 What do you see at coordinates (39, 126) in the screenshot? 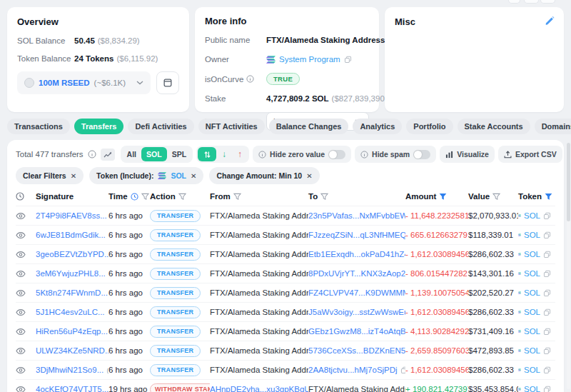
I see `tab: Transactions` at bounding box center [39, 126].